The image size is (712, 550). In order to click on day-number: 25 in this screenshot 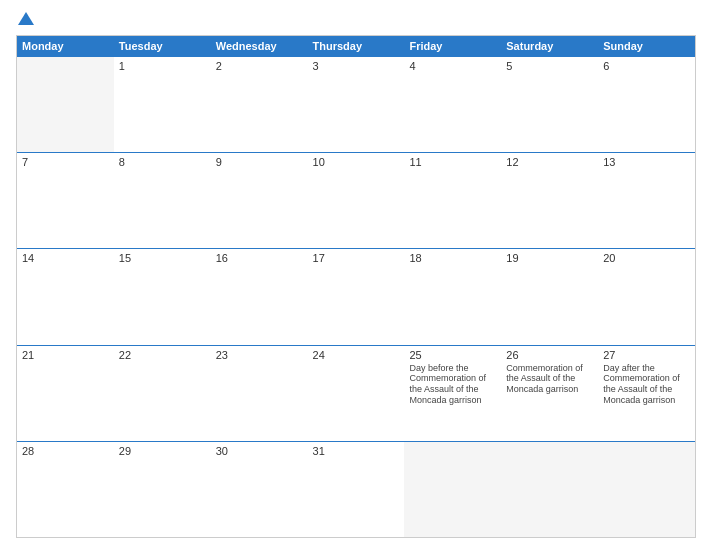, I will do `click(452, 355)`.